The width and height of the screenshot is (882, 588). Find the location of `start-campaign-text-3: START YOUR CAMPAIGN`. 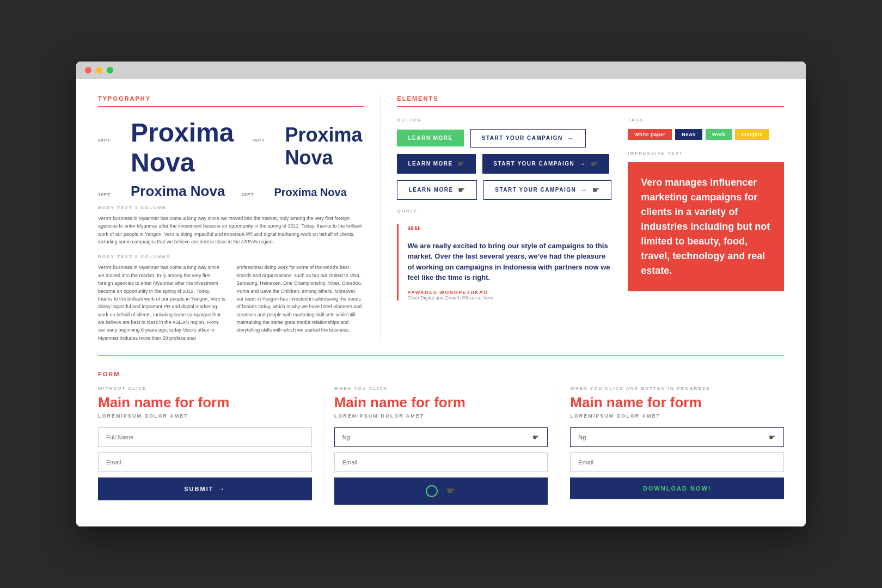

start-campaign-text-3: START YOUR CAMPAIGN is located at coordinates (536, 189).